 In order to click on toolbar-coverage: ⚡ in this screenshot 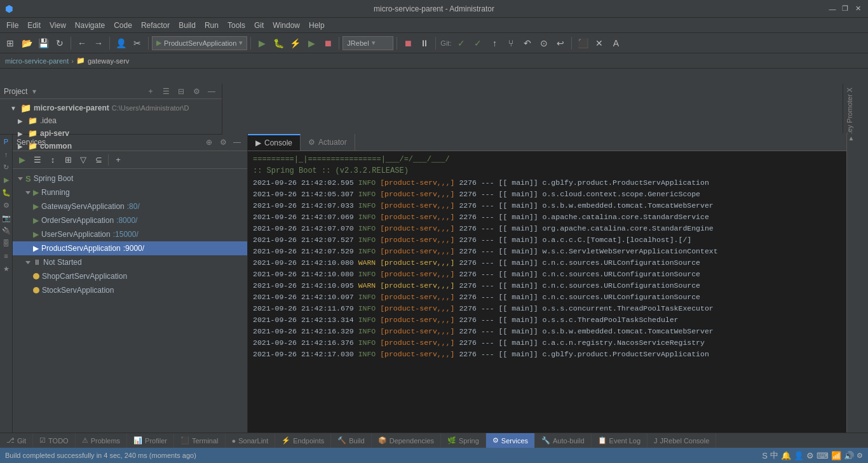, I will do `click(295, 43)`.